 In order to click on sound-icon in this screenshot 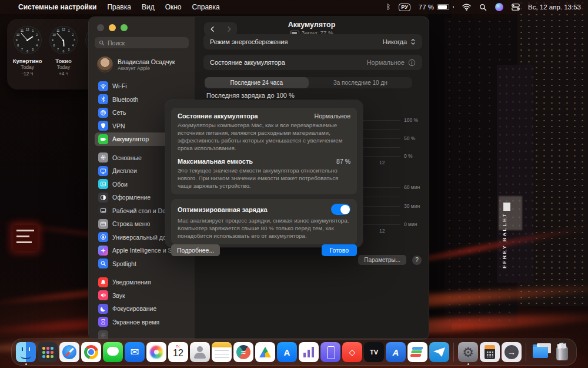, I will do `click(103, 296)`.